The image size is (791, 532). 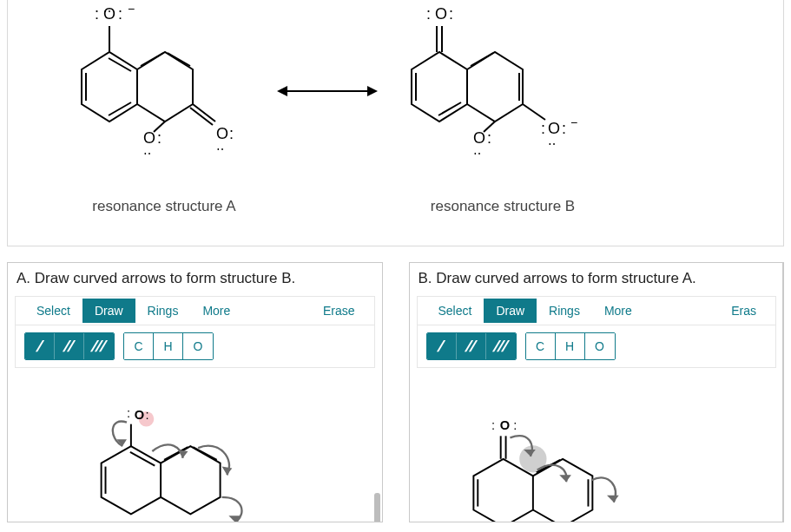 What do you see at coordinates (743, 311) in the screenshot?
I see `erase-button: Eras` at bounding box center [743, 311].